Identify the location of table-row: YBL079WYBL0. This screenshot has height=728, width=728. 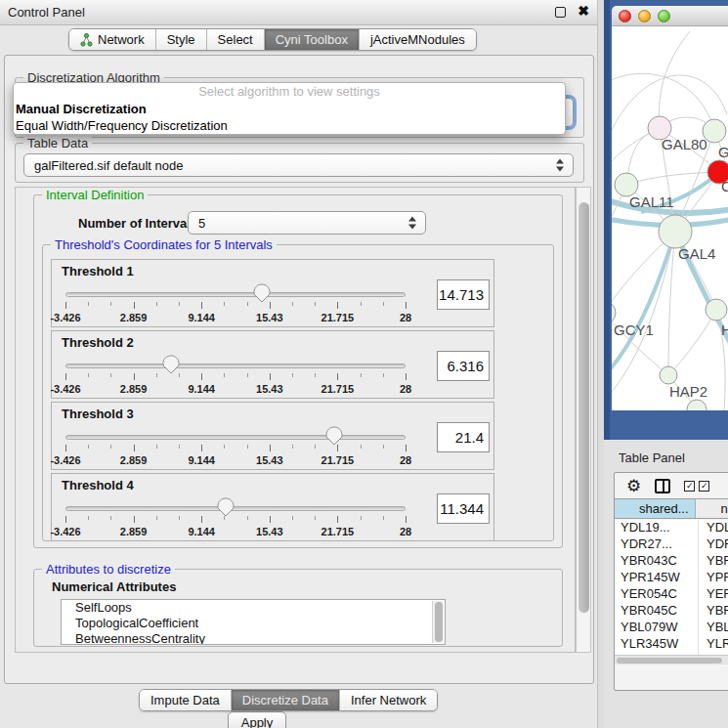
(671, 627).